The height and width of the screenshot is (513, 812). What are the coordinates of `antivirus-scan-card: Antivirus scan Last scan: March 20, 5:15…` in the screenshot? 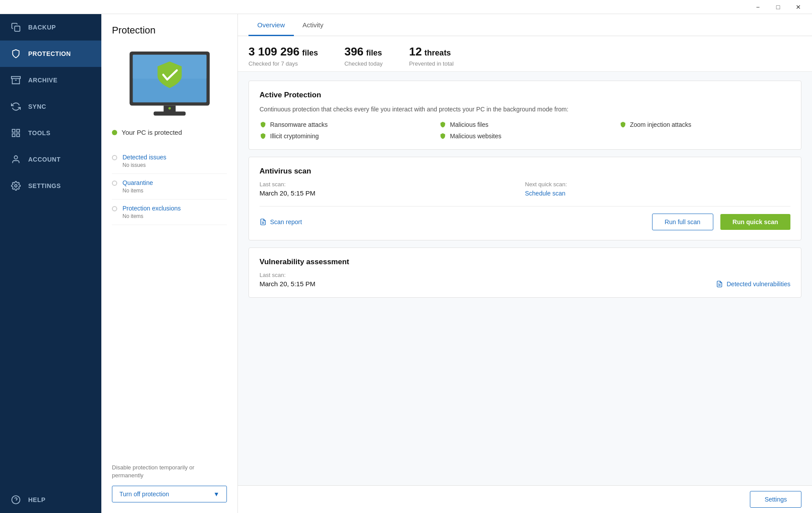 It's located at (525, 199).